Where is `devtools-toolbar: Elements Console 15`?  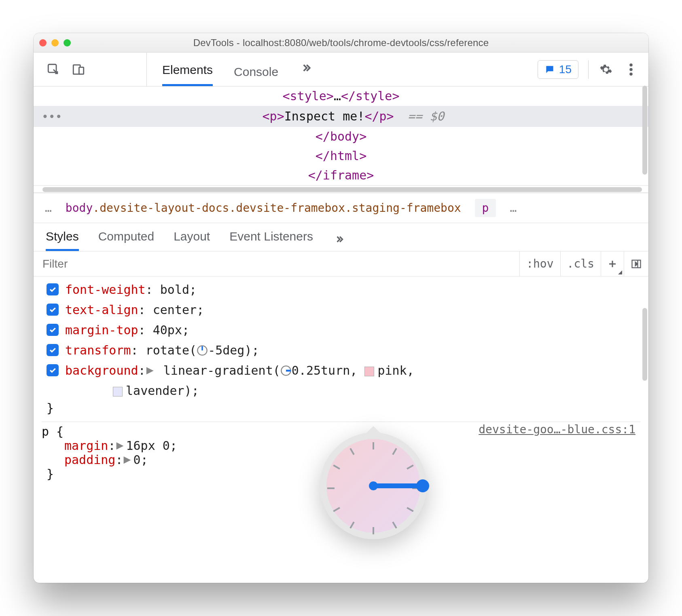 devtools-toolbar: Elements Console 15 is located at coordinates (341, 70).